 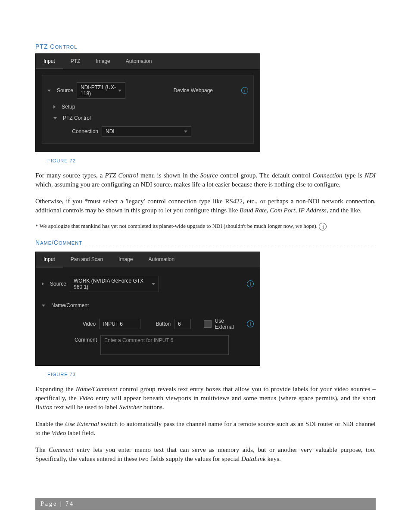 What do you see at coordinates (79, 131) in the screenshot?
I see `connection-label: Connection` at bounding box center [79, 131].